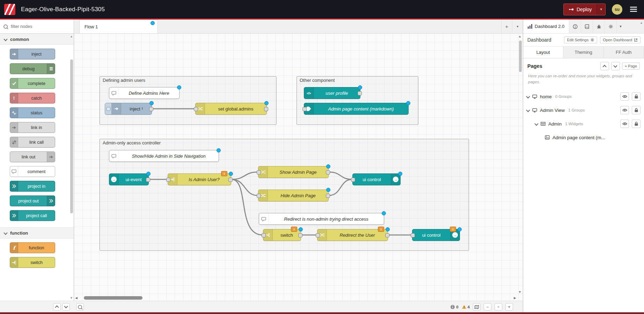 The width and height of the screenshot is (644, 314). What do you see at coordinates (32, 54) in the screenshot?
I see `palette-node-inject: inject` at bounding box center [32, 54].